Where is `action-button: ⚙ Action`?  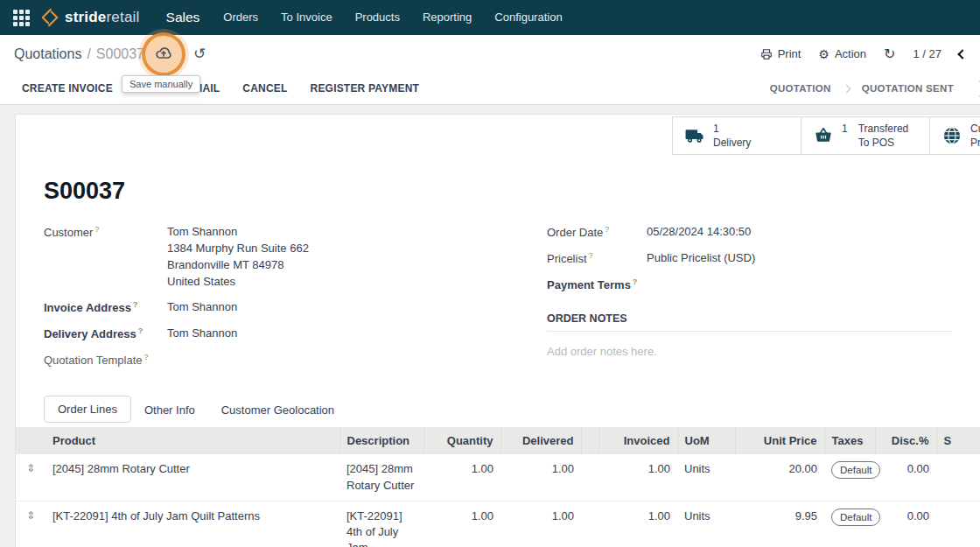
action-button: ⚙ Action is located at coordinates (842, 54).